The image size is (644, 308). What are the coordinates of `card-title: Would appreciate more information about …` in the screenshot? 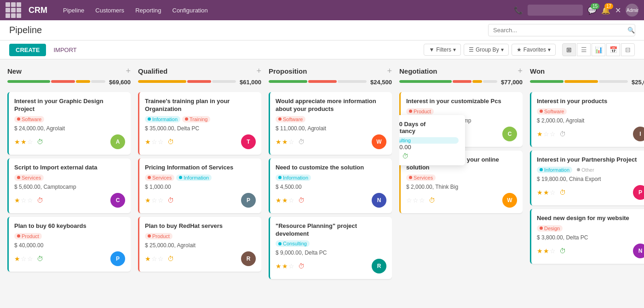 It's located at (331, 105).